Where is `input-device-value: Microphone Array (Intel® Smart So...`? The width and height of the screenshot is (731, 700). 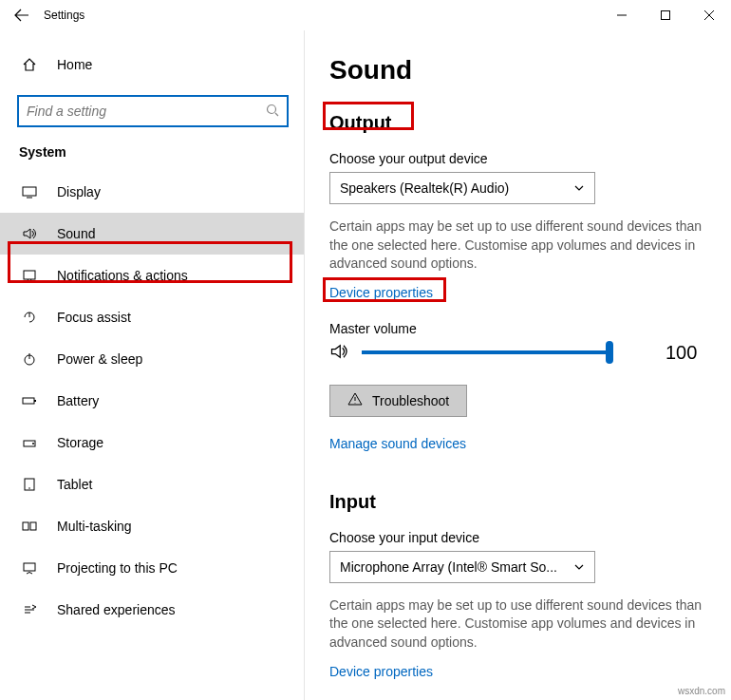 input-device-value: Microphone Array (Intel® Smart So... is located at coordinates (448, 567).